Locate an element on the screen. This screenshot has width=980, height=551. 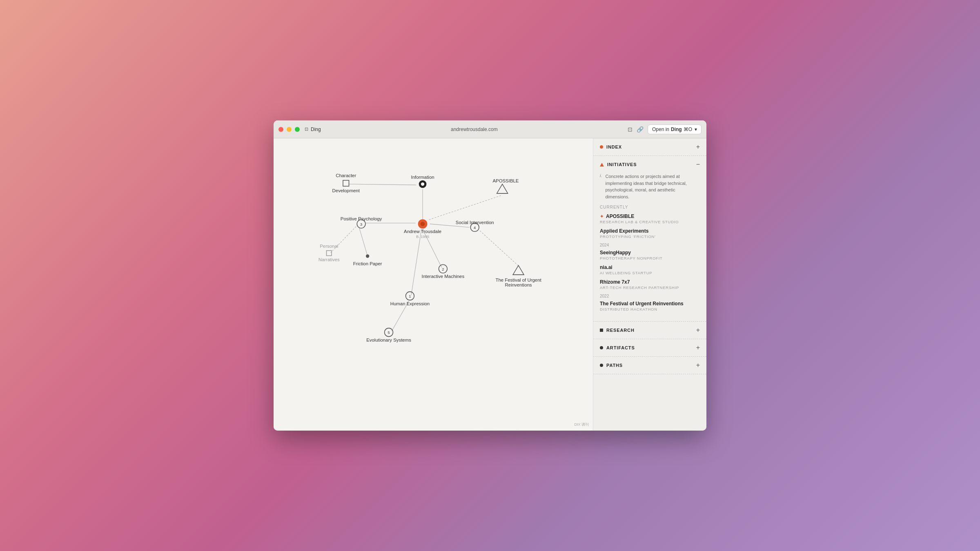
festival-title: The Festival of Urgent Reinventions is located at coordinates (642, 304).